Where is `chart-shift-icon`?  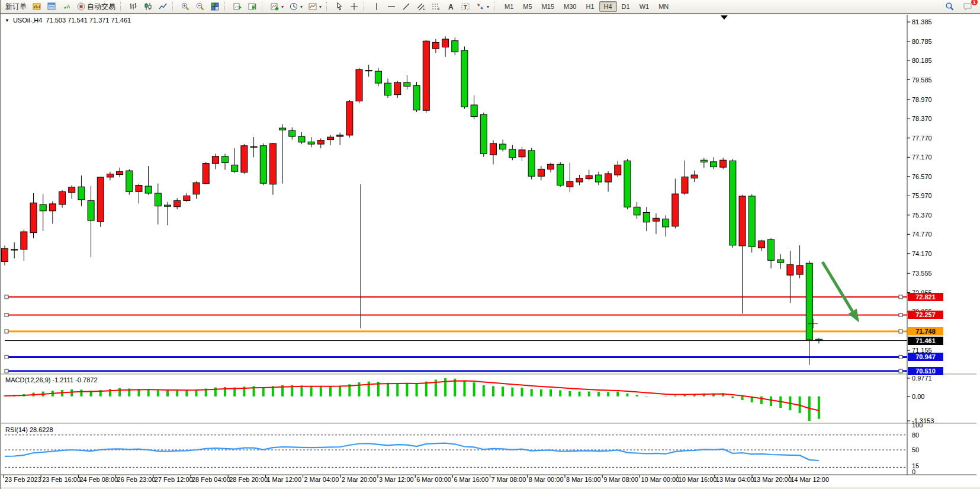
chart-shift-icon is located at coordinates (252, 7).